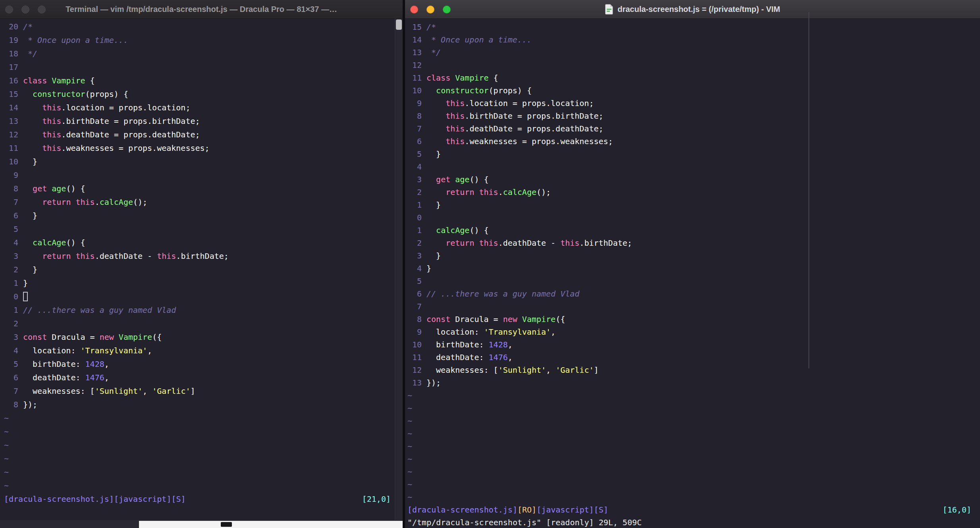 This screenshot has height=528, width=980. What do you see at coordinates (694, 129) in the screenshot?
I see `code-line: 7 this.deathDate = props.deathDate;` at bounding box center [694, 129].